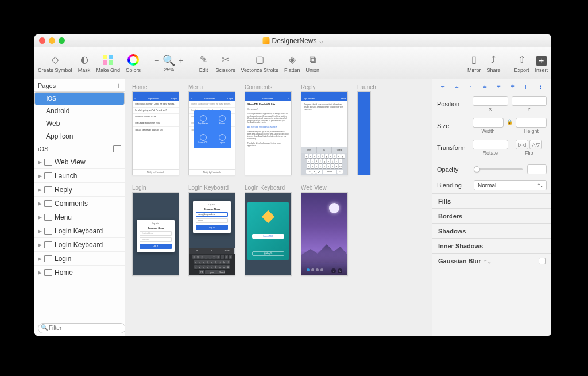  Describe the element at coordinates (324, 130) in the screenshot. I see `artboard-reply: Reply Top StoriesSend Designers should c…` at that location.